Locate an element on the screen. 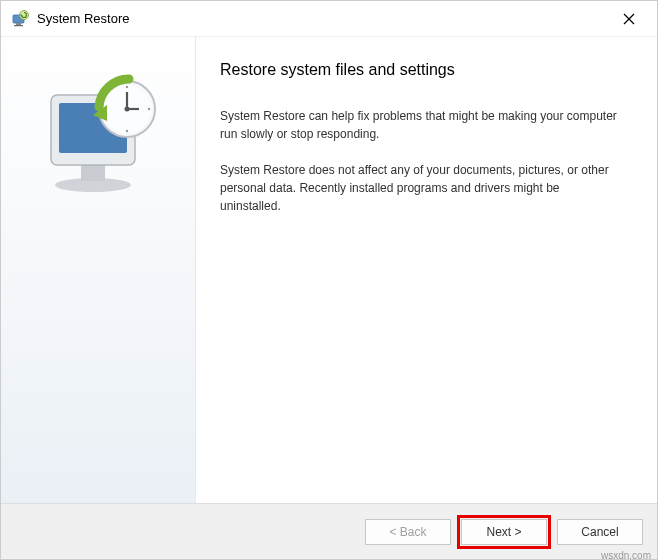 The image size is (658, 560). system-restore-icon is located at coordinates (20, 19).